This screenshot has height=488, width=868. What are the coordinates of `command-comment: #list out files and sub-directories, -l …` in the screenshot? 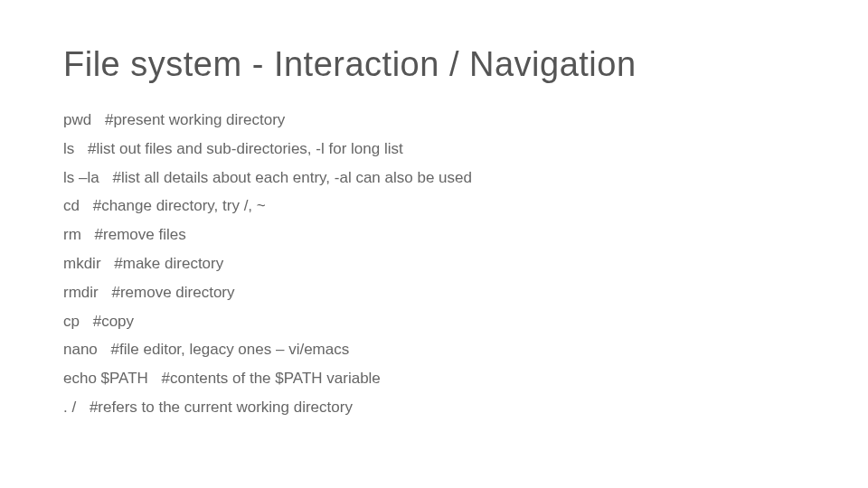 It's located at (246, 148).